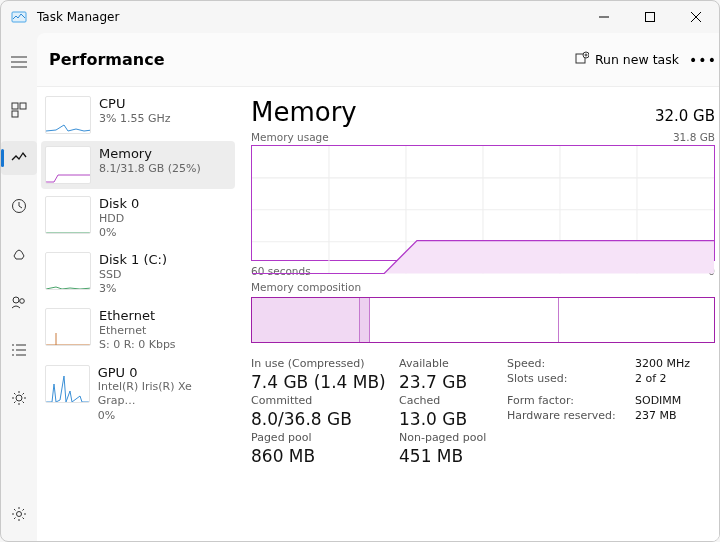  What do you see at coordinates (694, 137) in the screenshot?
I see `usage-max-label: 31.8 GB` at bounding box center [694, 137].